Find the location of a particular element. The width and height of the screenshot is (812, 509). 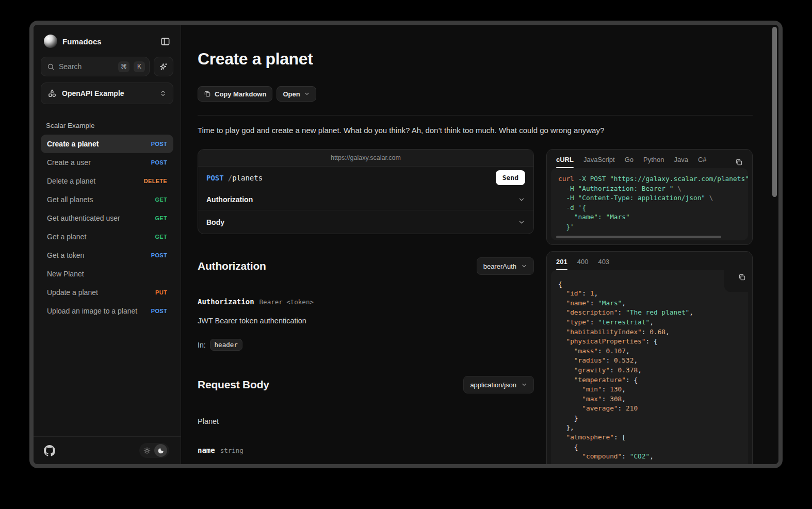

field-row-name: namestring is located at coordinates (366, 450).